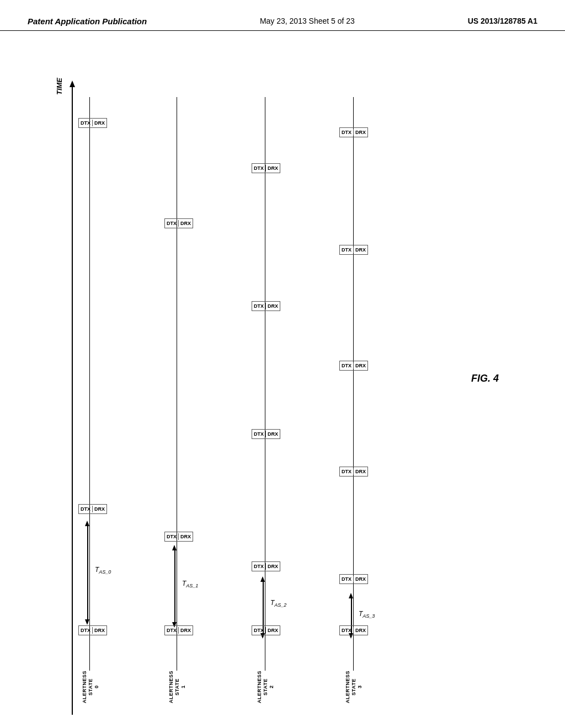  Describe the element at coordinates (87, 622) in the screenshot. I see `tas0-arrowhead-down` at that location.